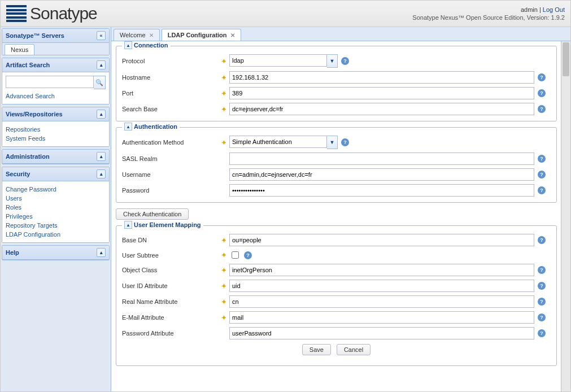 Image resolution: width=571 pixels, height=392 pixels. What do you see at coordinates (354, 350) in the screenshot?
I see `cancel-button: Cancel` at bounding box center [354, 350].